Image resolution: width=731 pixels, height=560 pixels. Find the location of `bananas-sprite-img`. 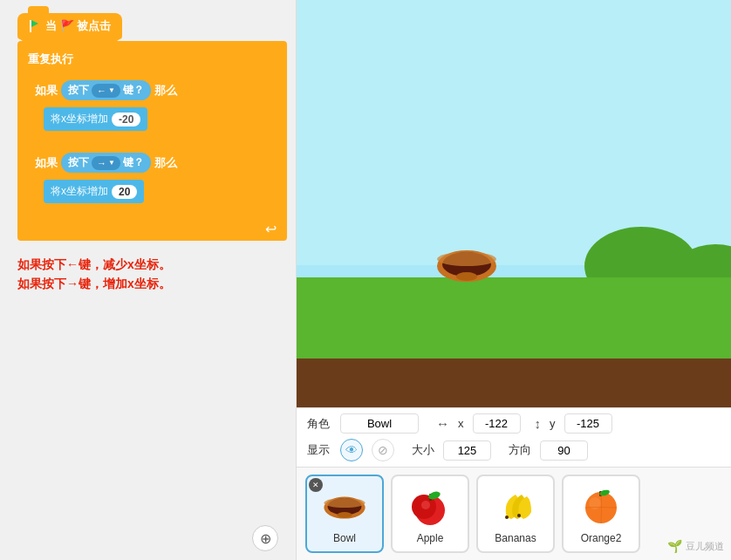

bananas-sprite-img is located at coordinates (516, 506).